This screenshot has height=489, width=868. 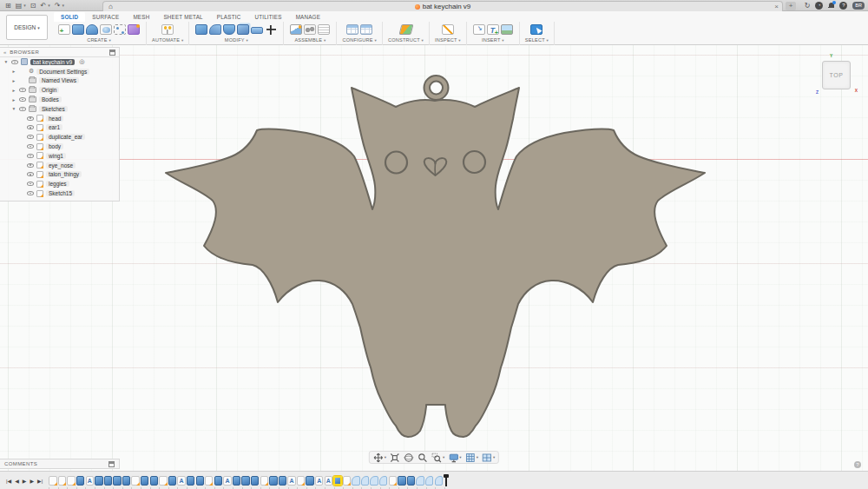 What do you see at coordinates (92, 30) in the screenshot?
I see `revolve-icon` at bounding box center [92, 30].